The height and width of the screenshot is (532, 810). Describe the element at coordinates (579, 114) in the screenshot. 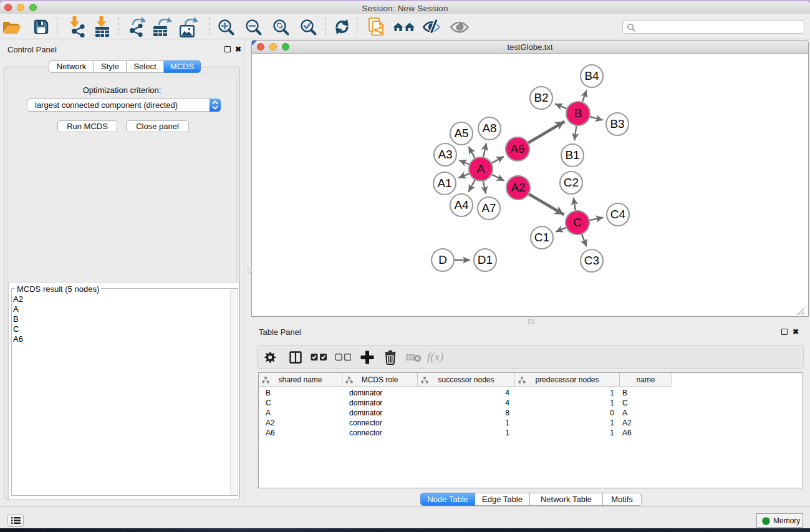

I see `svg-text: B` at that location.